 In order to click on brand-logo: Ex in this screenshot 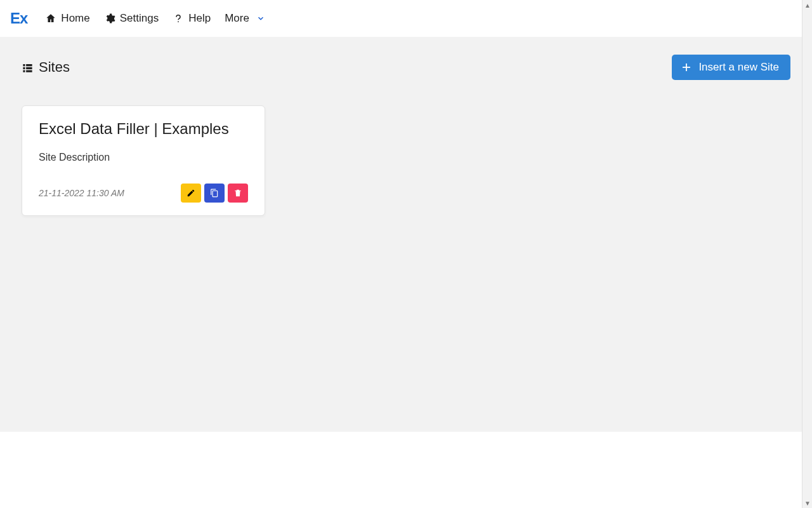, I will do `click(20, 18)`.